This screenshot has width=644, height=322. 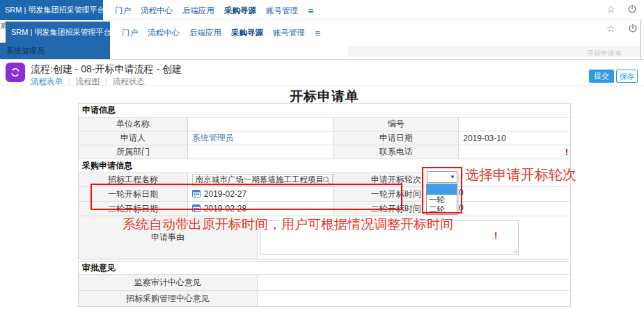 I want to click on project-name-label: 招标工程名称, so click(x=134, y=179).